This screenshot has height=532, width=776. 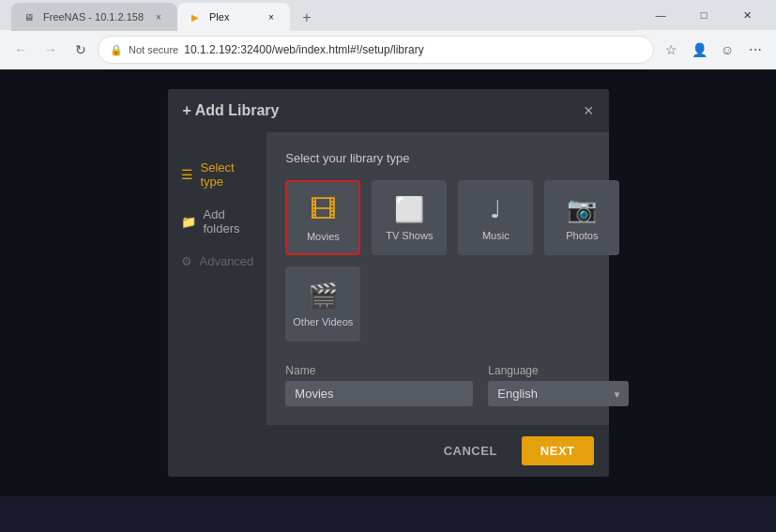 What do you see at coordinates (234, 17) in the screenshot?
I see `tab-plex: ▶ Plex ×` at bounding box center [234, 17].